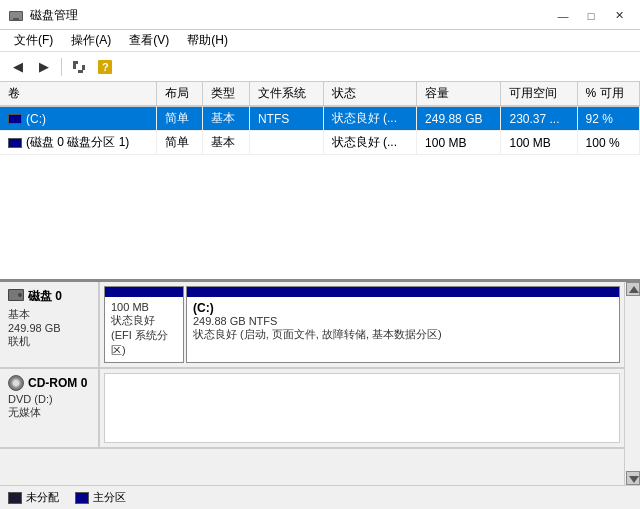 This screenshot has height=509, width=640. Describe the element at coordinates (34, 498) in the screenshot. I see `legend-unallocated: 未分配` at that location.